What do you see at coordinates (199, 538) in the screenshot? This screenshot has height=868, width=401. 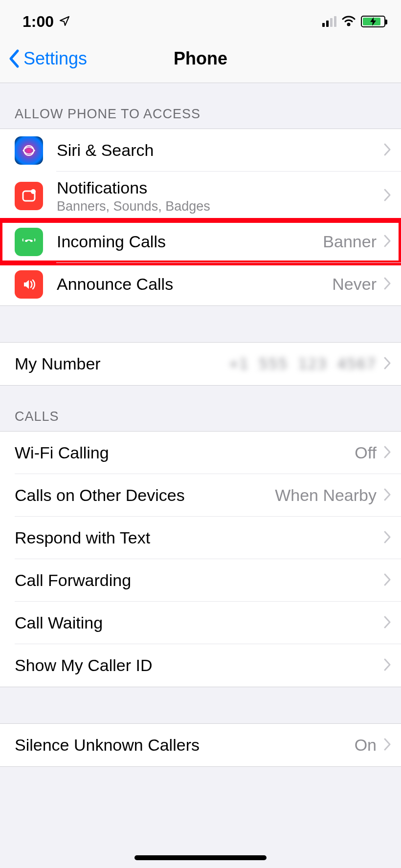 I see `row-title: Respond with Text` at bounding box center [199, 538].